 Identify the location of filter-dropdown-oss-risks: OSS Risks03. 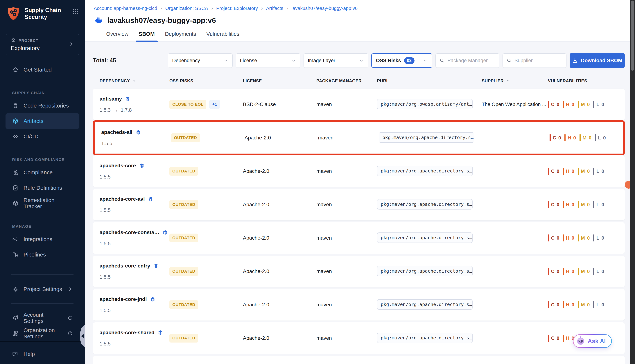
(402, 60).